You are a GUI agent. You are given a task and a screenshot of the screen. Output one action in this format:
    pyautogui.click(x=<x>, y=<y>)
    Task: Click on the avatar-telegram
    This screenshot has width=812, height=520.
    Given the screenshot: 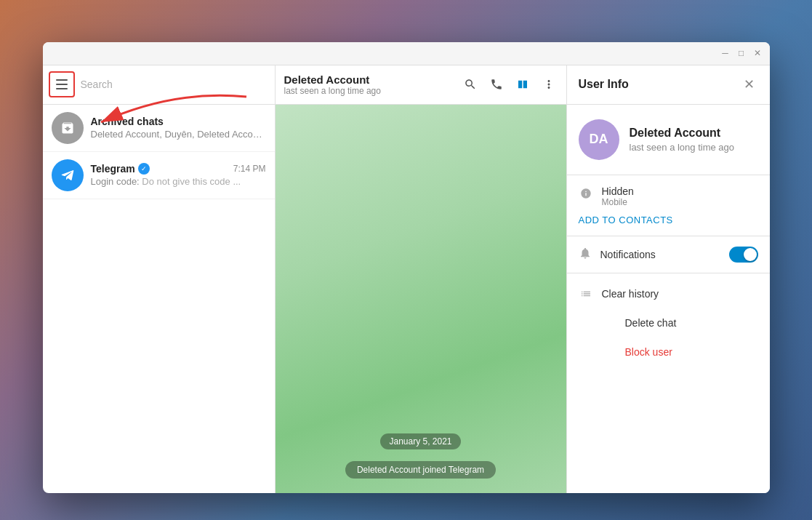 What is the action you would take?
    pyautogui.click(x=68, y=175)
    